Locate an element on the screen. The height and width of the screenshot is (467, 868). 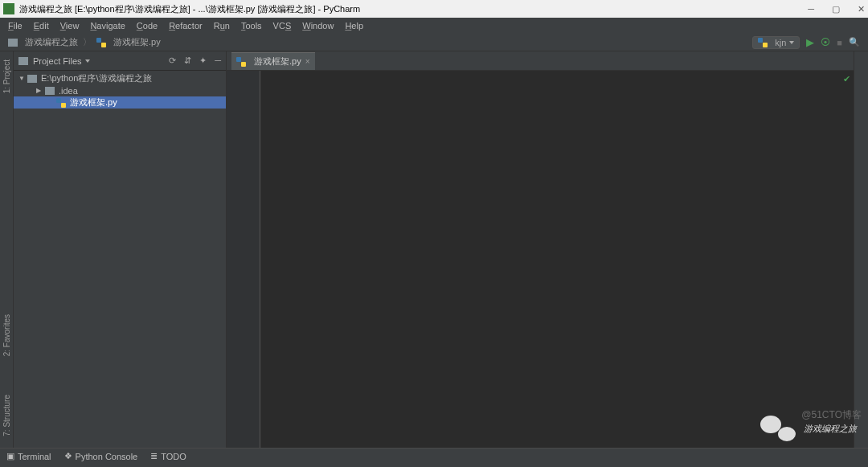
tree-label: .idea is located at coordinates (68, 91).